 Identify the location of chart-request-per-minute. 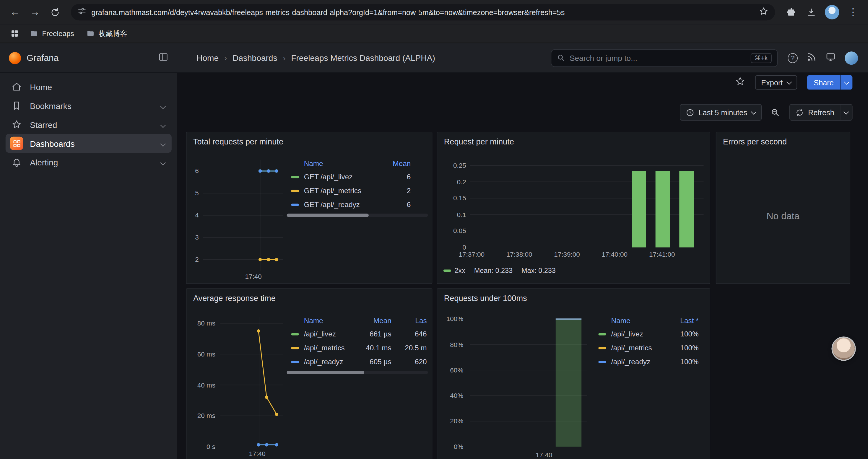
(587, 204).